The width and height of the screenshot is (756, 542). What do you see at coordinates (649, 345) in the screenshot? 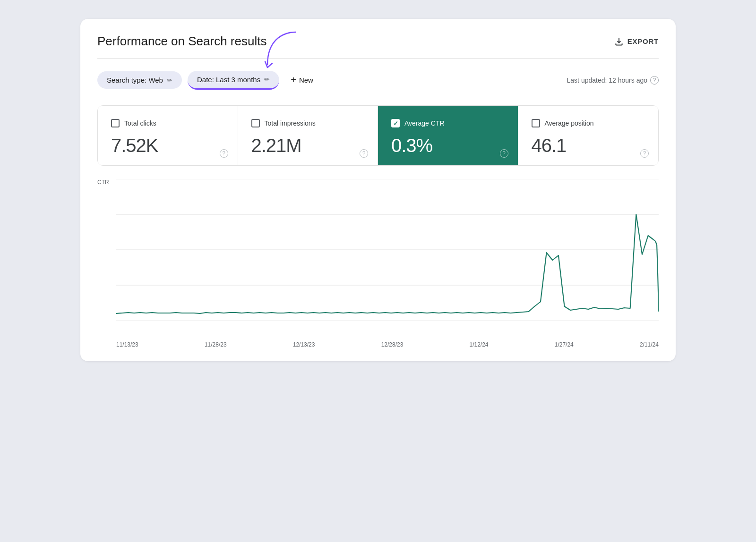
I see `x-label-6: 2/11/24` at bounding box center [649, 345].